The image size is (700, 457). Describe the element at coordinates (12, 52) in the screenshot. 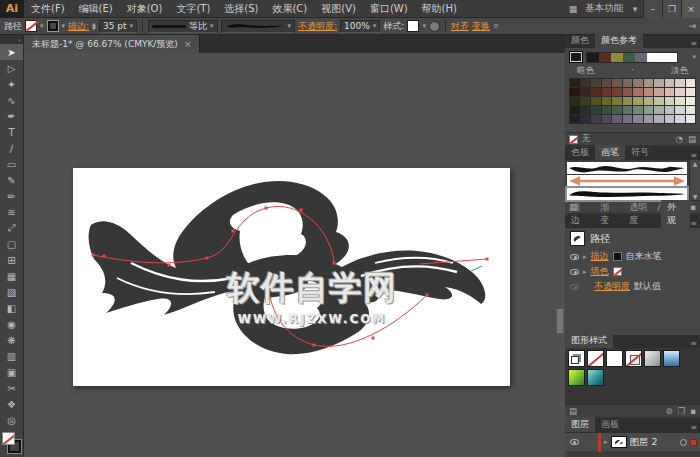

I see `selection-tool-icon: ➤` at that location.